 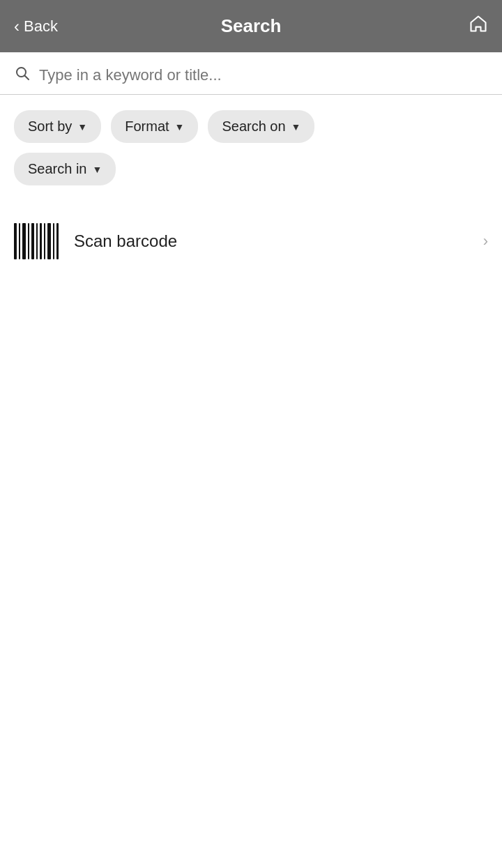 What do you see at coordinates (17, 26) in the screenshot?
I see `back-chevron-icon: ‹` at bounding box center [17, 26].